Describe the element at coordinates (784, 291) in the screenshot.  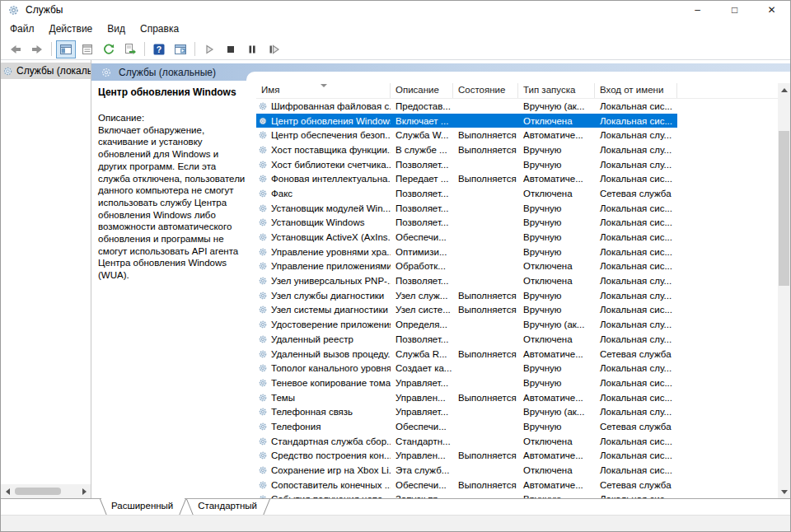
I see `list-vertical-scrollbar` at that location.